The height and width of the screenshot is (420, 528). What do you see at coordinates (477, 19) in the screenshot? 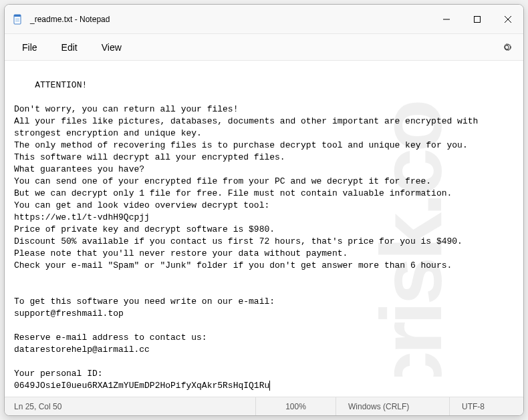
I see `maximize-button` at bounding box center [477, 19].